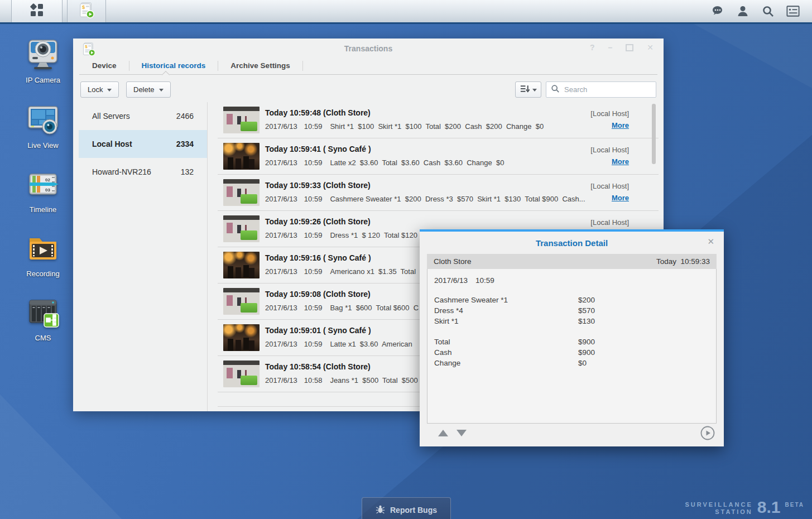 The width and height of the screenshot is (812, 519). Describe the element at coordinates (571, 261) in the screenshot. I see `dialog-store-bar: Cloth Store Today 10:59:33` at that location.